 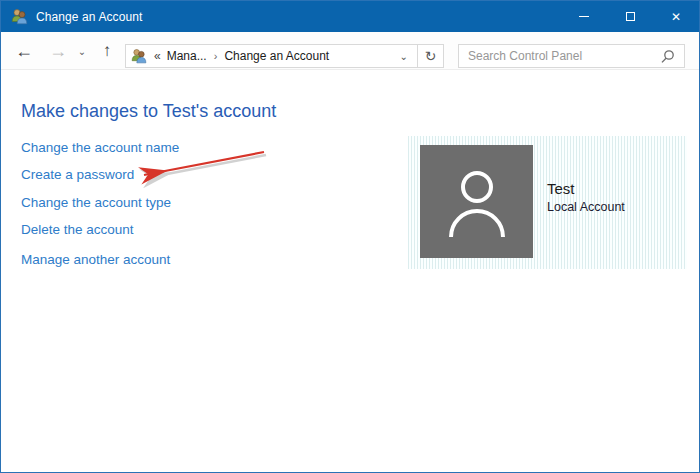 What do you see at coordinates (24, 52) in the screenshot?
I see `back-icon: ←` at bounding box center [24, 52].